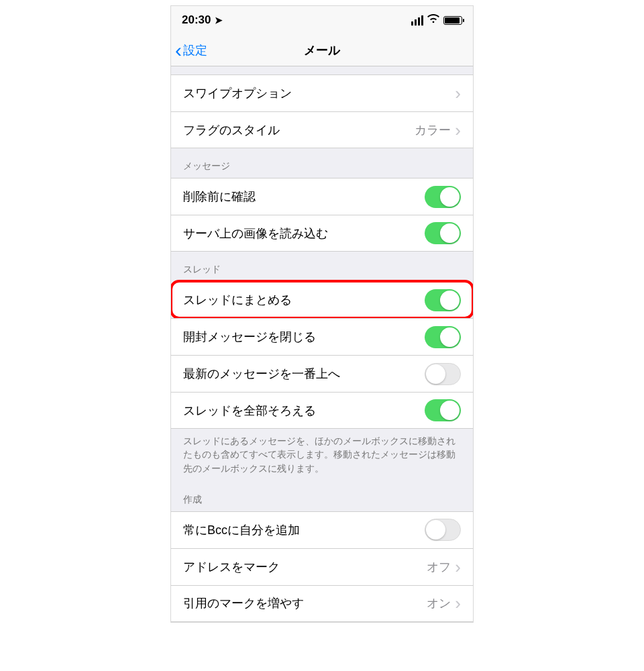  I want to click on location-icon: ➤, so click(219, 20).